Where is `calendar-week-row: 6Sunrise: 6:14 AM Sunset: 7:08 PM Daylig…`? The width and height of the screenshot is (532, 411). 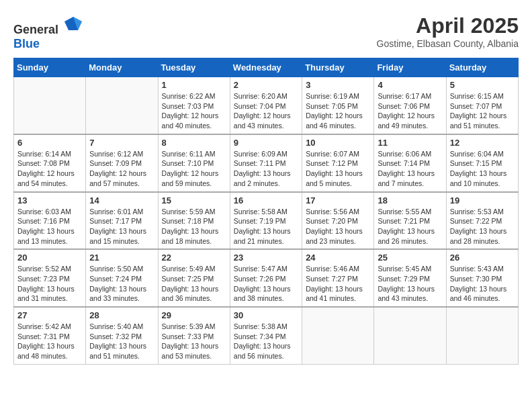
calendar-week-row: 6Sunrise: 6:14 AM Sunset: 7:08 PM Daylig… is located at coordinates (266, 163).